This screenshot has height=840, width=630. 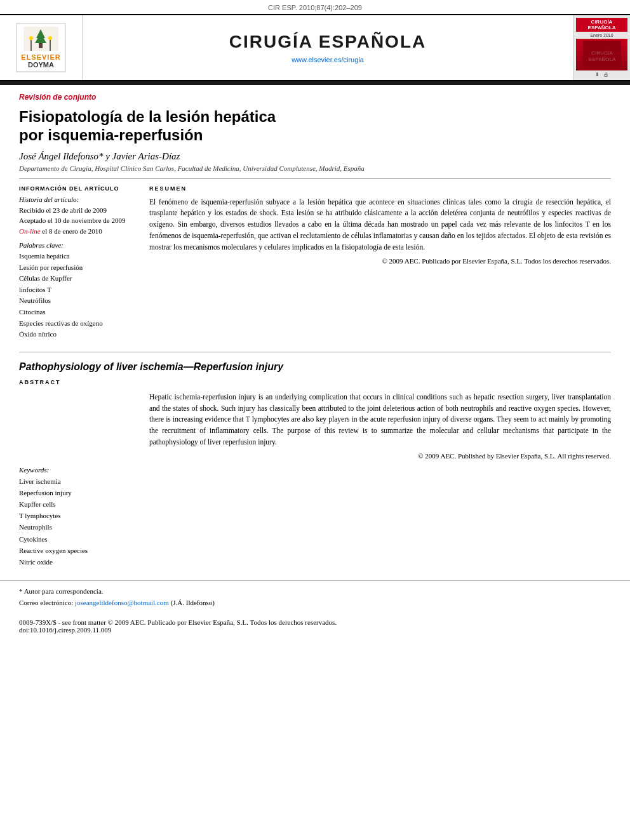 What do you see at coordinates (77, 425) in the screenshot?
I see `english-left-col` at bounding box center [77, 425].